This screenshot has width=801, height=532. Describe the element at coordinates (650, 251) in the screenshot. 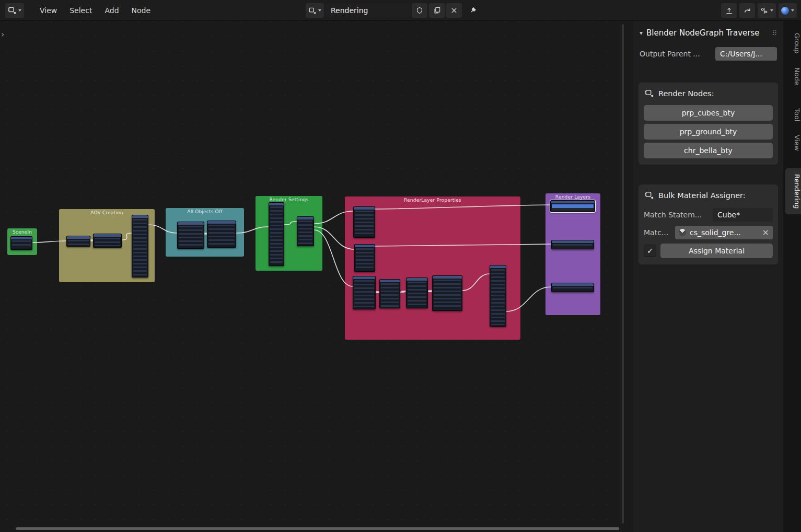

I see `assign-material-checkbox: ✓` at that location.